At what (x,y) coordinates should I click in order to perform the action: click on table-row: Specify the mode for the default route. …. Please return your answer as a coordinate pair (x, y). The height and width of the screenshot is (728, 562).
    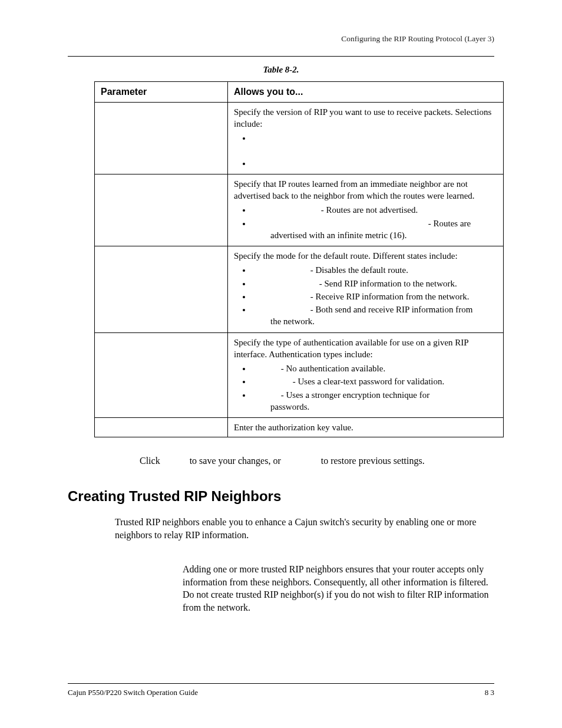
    Looking at the image, I should click on (299, 290).